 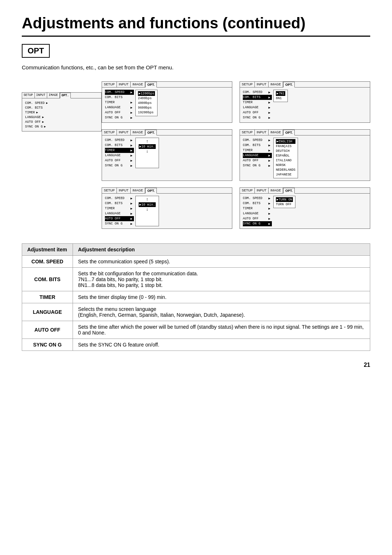 What do you see at coordinates (167, 155) in the screenshot?
I see `diagram-timer: SETUP INPUT IMAGE OPT. COM. SPEED ▶ COM.…` at bounding box center [167, 155].